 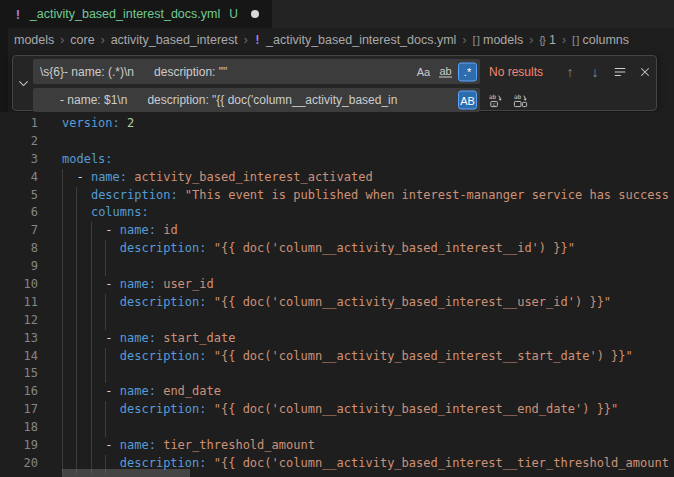 What do you see at coordinates (337, 410) in the screenshot?
I see `code-line: 17 description: "{{ doc('column__activit…` at bounding box center [337, 410].